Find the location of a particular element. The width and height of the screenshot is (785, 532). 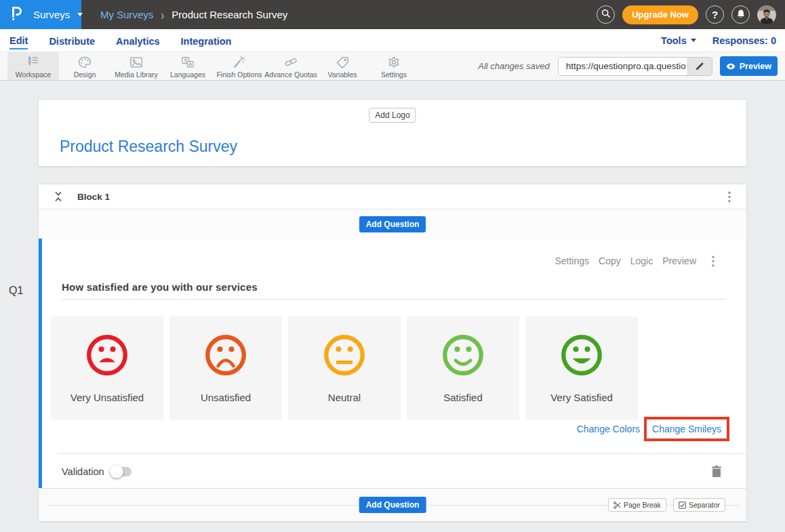

option-label: Satisfied is located at coordinates (463, 397).